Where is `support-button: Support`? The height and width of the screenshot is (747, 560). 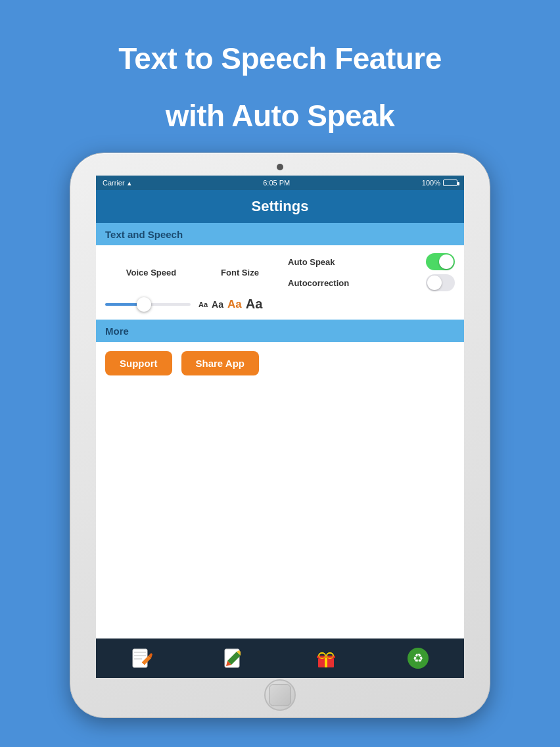
support-button: Support is located at coordinates (139, 363).